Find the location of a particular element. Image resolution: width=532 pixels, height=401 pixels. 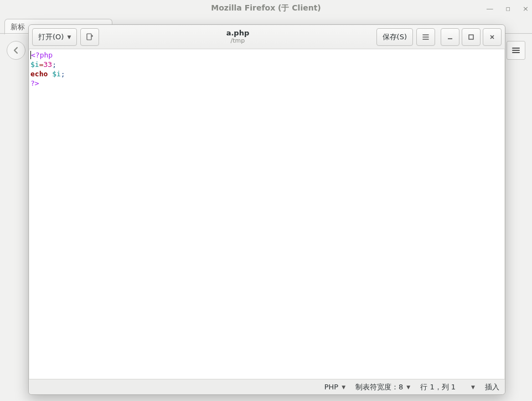

new-document-icon is located at coordinates (90, 37).